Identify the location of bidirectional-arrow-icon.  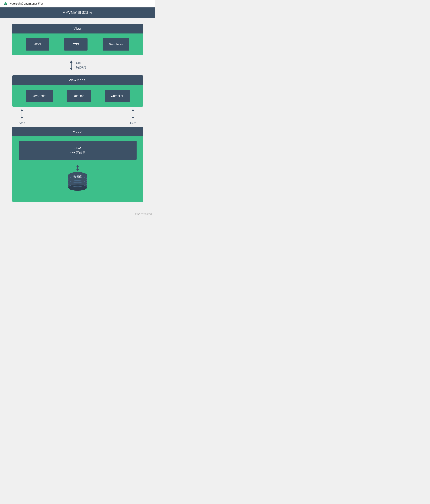
(71, 65).